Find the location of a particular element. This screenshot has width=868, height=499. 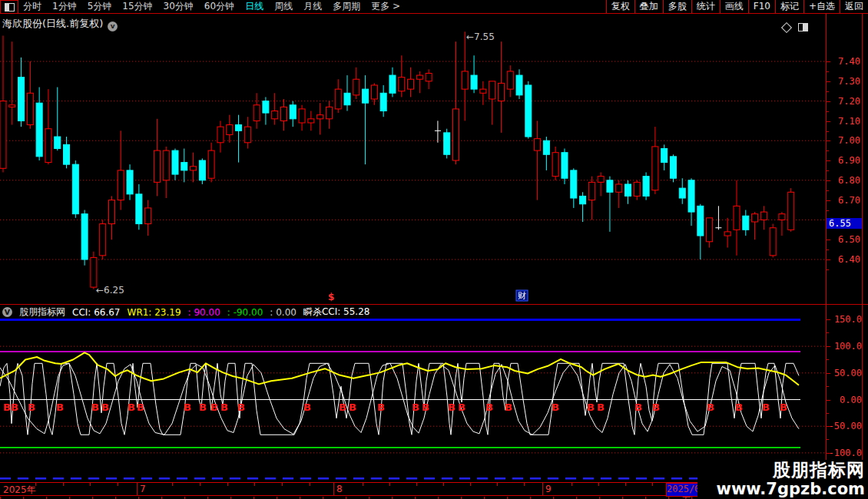

event-marker: $ is located at coordinates (331, 297).